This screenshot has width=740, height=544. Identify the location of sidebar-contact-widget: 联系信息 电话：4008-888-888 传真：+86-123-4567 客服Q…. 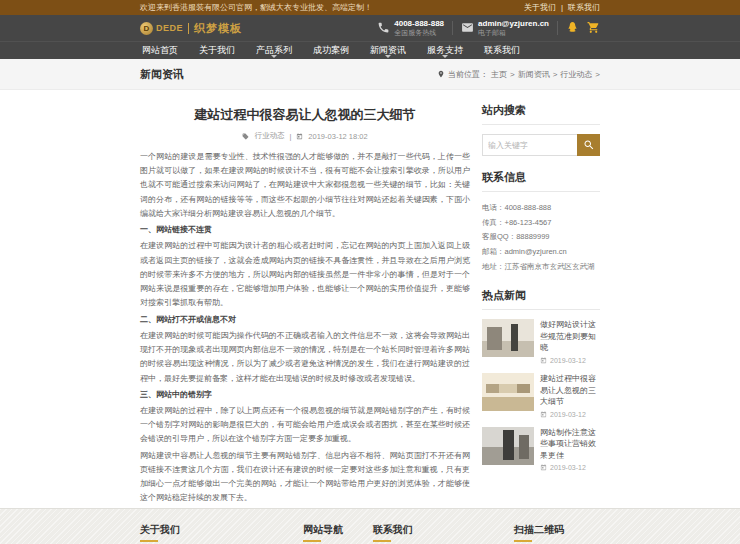
(541, 222).